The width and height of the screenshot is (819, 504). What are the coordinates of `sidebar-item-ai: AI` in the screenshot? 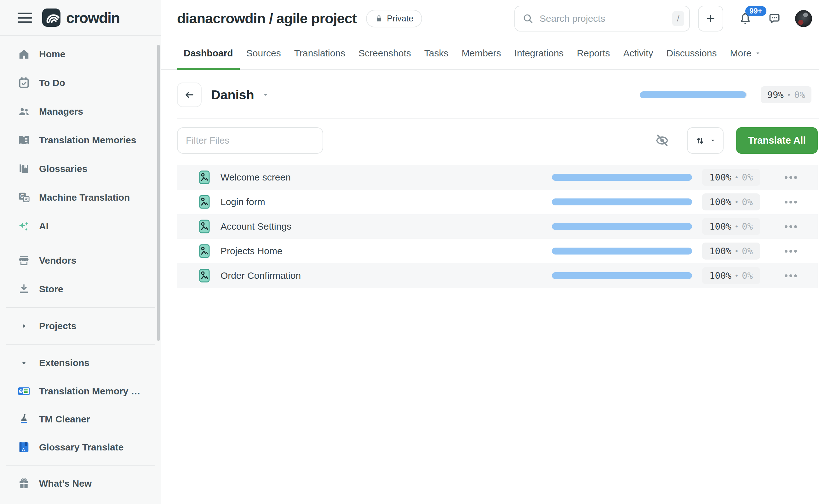 It's located at (80, 226).